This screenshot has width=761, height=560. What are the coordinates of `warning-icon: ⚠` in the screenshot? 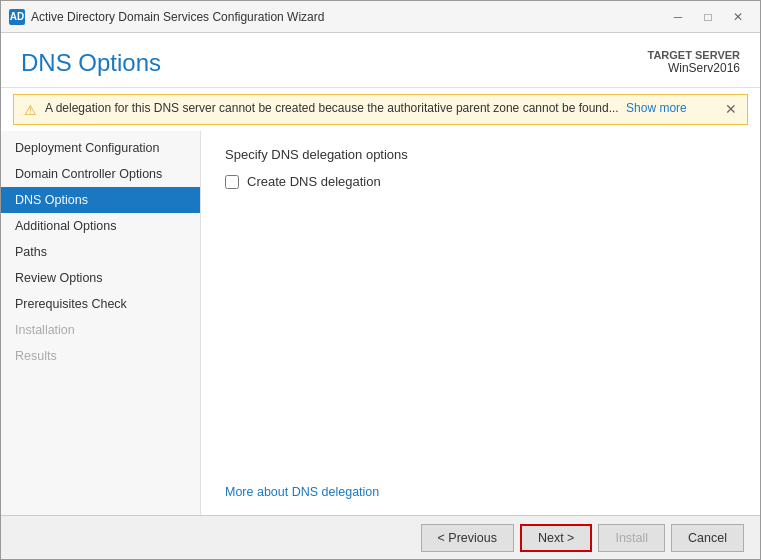 It's located at (30, 110).